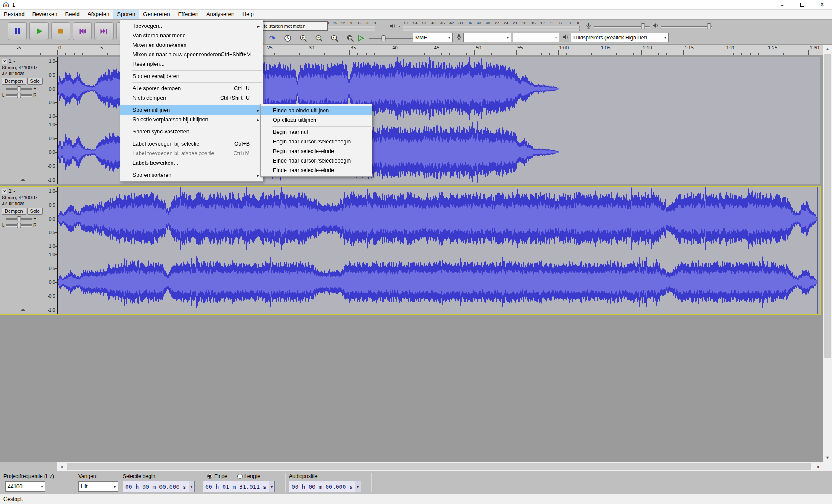 The image size is (832, 504). What do you see at coordinates (391, 38) in the screenshot?
I see `playback-speed-slider` at bounding box center [391, 38].